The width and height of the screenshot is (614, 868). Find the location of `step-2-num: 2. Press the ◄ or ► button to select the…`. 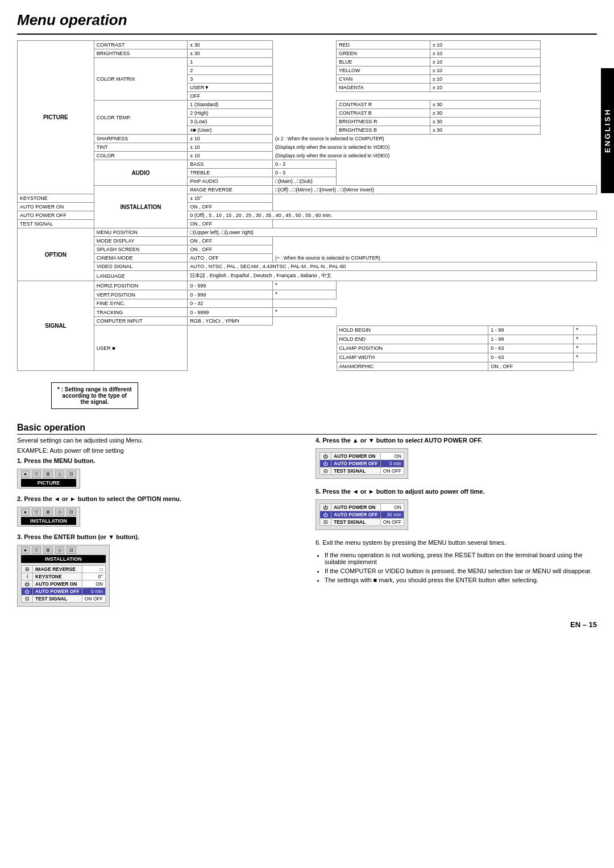

step-2-num: 2. Press the ◄ or ► button to select the… is located at coordinates (158, 499).